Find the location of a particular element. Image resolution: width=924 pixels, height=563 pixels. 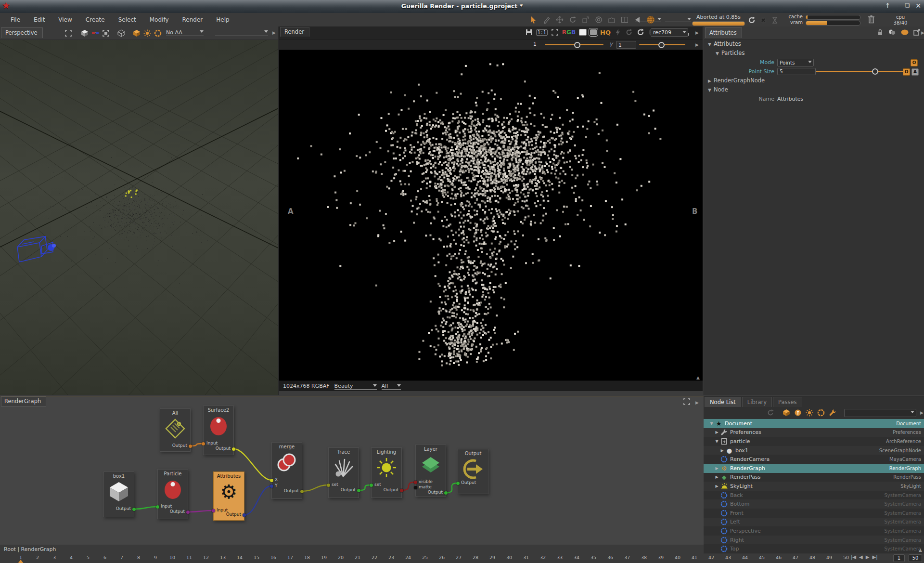

graph-node-all: AllOutput is located at coordinates (175, 430).